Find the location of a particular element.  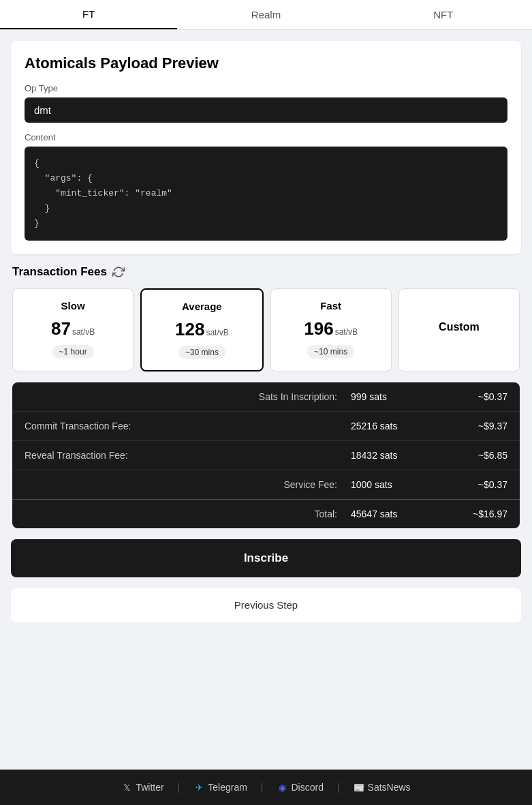

fee-card-slow: Slow 87sat/vB ~1 hour is located at coordinates (73, 330).